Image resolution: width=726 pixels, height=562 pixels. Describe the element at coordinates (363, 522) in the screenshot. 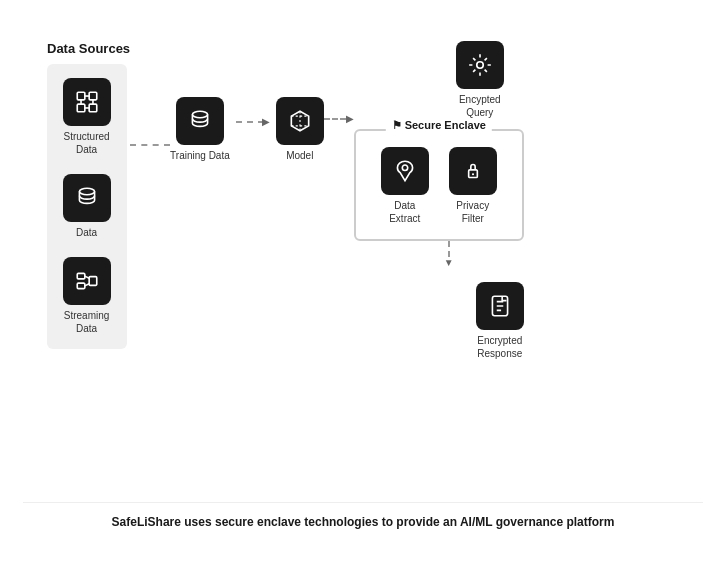

I see `footer-text: SafeLiShare uses secure enclave technolo…` at that location.